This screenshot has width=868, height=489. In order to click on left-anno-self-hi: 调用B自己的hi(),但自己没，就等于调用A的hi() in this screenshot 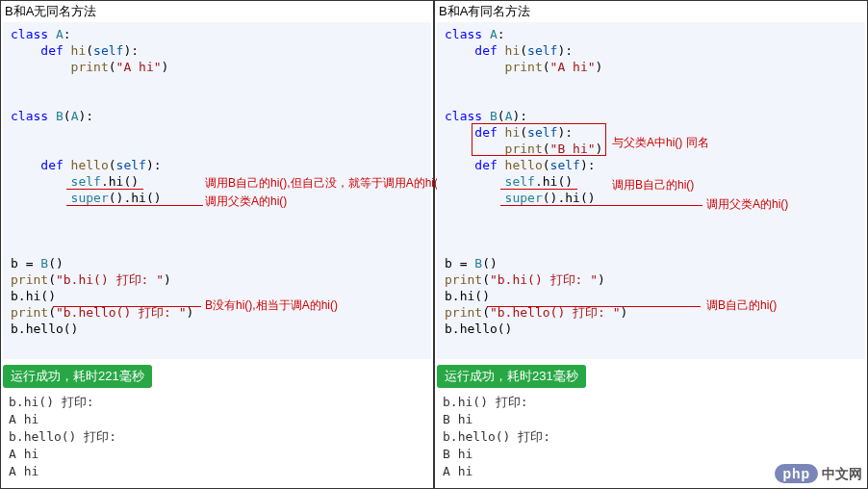, I will do `click(323, 183)`.